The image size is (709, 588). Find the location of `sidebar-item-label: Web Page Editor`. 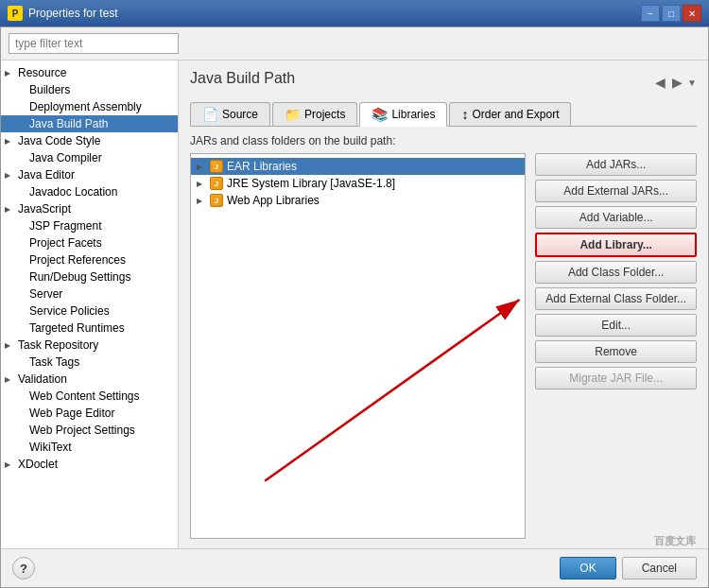

sidebar-item-label: Web Page Editor is located at coordinates (72, 413).